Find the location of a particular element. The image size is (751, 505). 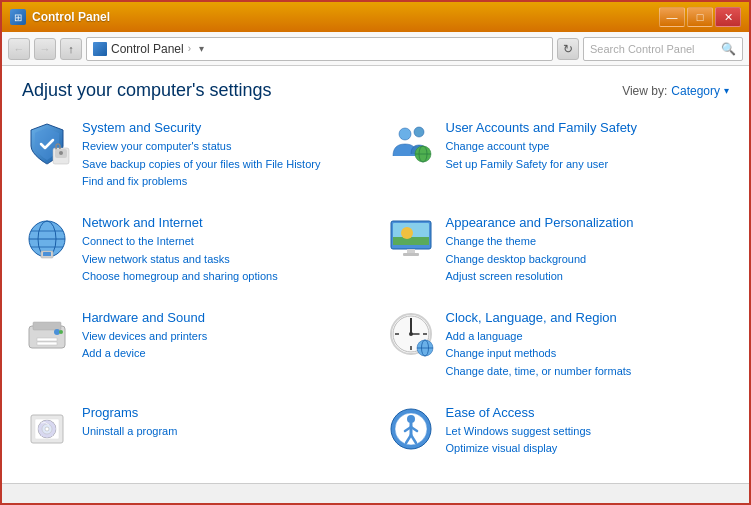

ease-of-access-text: Ease of Access Let Windows suggest setti… is located at coordinates (519, 430).